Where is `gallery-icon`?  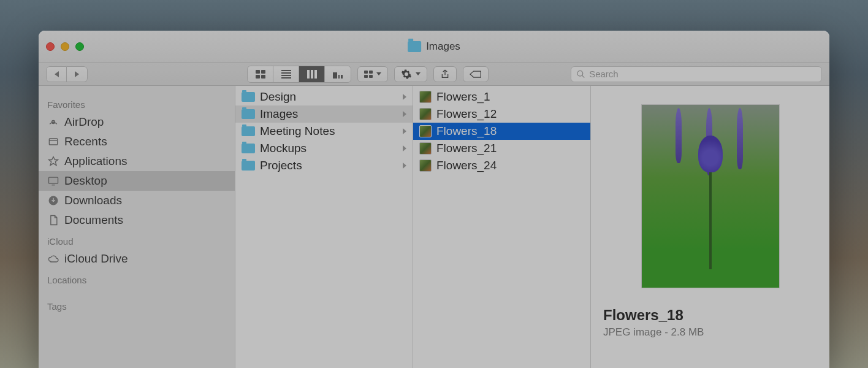
gallery-icon is located at coordinates (338, 74).